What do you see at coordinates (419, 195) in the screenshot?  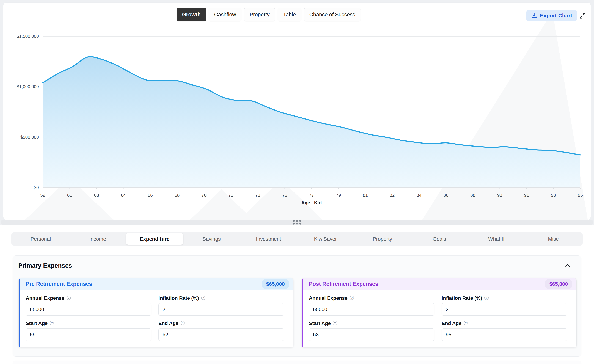 I see `x-tick-label: 84` at bounding box center [419, 195].